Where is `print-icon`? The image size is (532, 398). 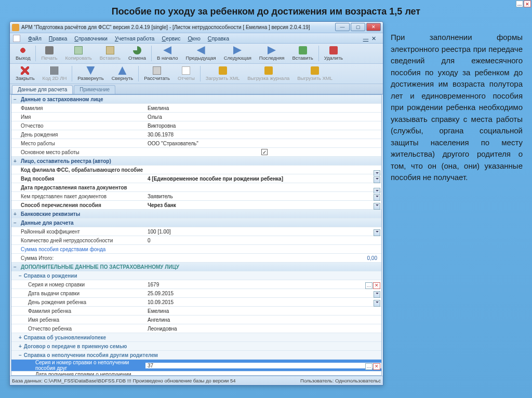 print-icon is located at coordinates (49, 50).